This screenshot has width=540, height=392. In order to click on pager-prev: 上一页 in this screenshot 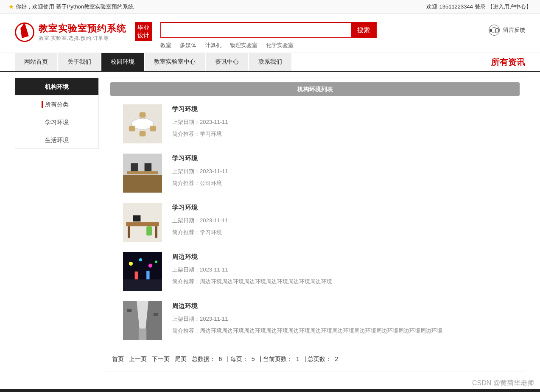, I will do `click(138, 359)`.